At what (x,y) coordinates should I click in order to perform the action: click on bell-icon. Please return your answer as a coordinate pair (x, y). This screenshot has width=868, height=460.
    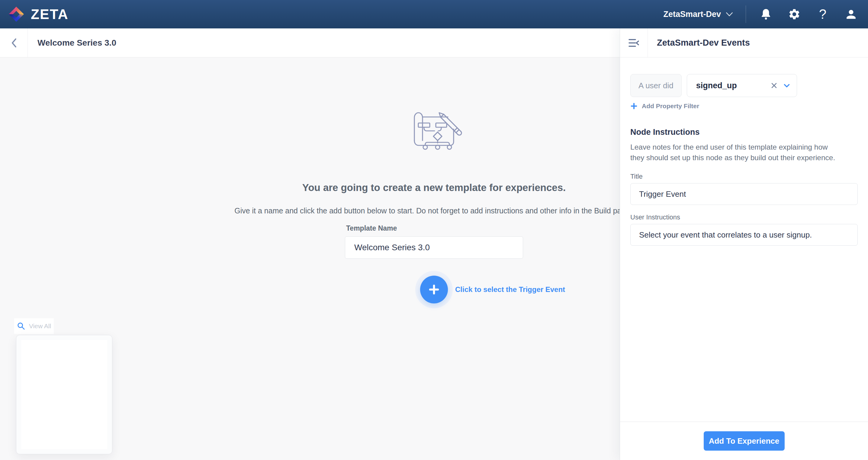
    Looking at the image, I should click on (766, 14).